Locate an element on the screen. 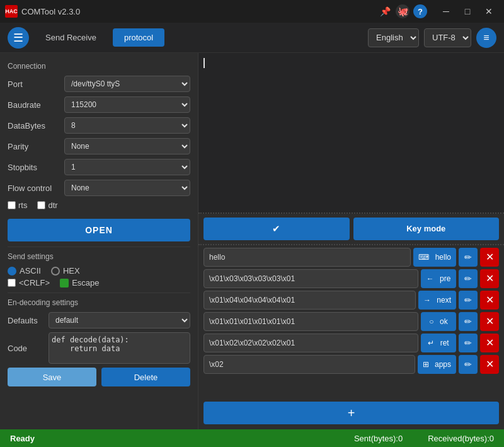 The height and width of the screenshot is (447, 504). key-label-button: ⌨ hello is located at coordinates (435, 257).